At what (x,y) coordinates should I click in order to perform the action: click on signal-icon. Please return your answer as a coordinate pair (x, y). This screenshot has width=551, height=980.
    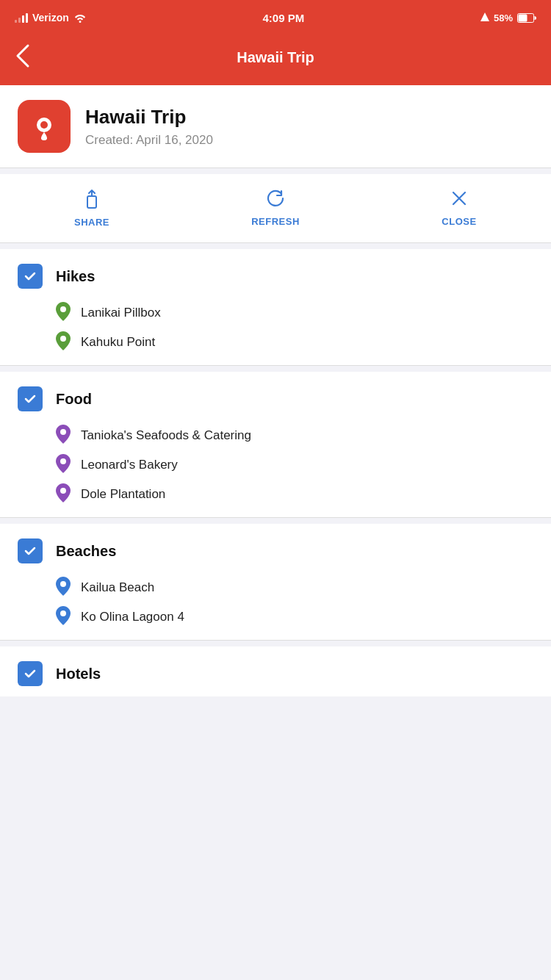
    Looking at the image, I should click on (21, 18).